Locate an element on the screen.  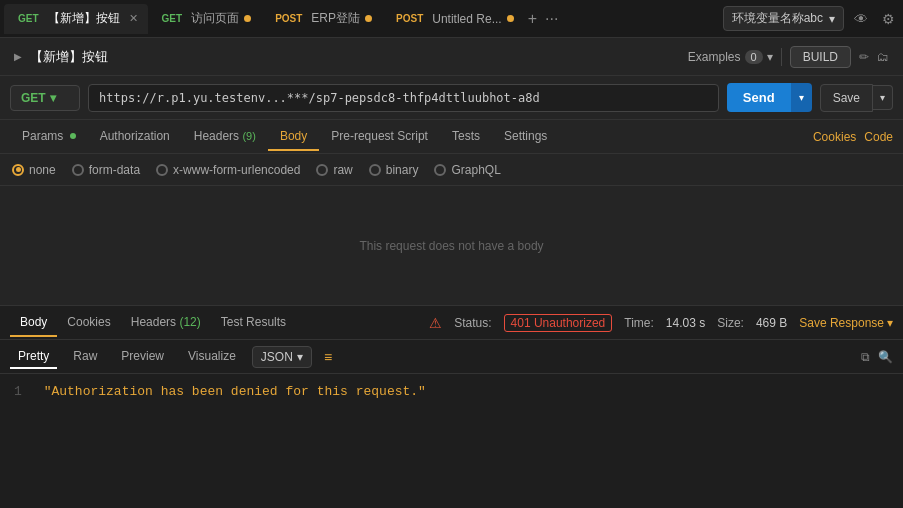
format-wrap-icon: ≡ is located at coordinates (328, 357).